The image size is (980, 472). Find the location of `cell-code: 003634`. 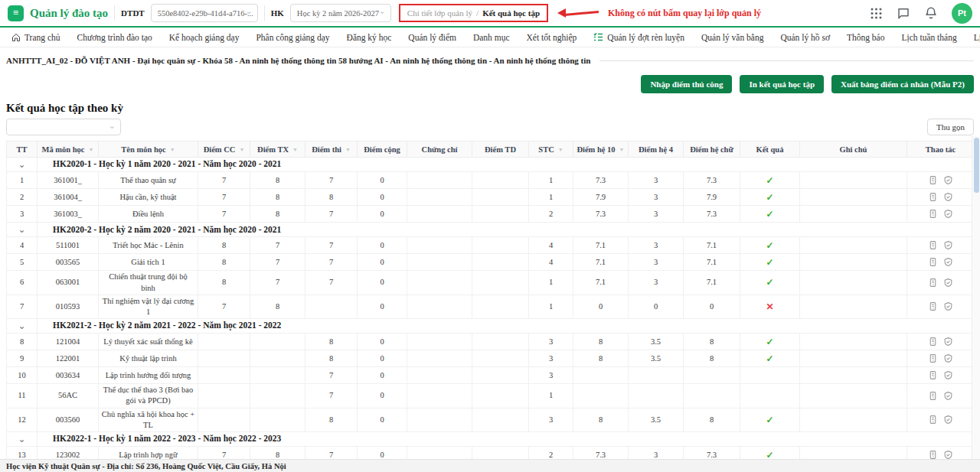

cell-code: 003634 is located at coordinates (68, 376).